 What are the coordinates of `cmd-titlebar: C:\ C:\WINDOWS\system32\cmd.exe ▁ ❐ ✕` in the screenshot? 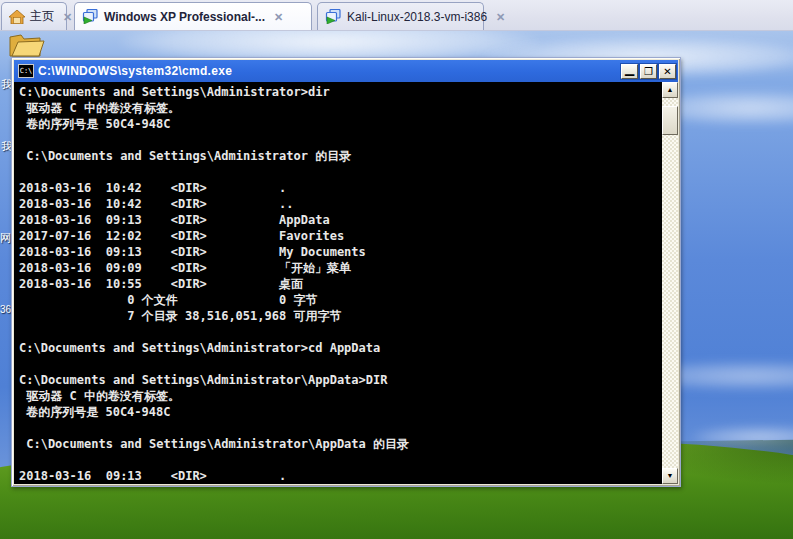 It's located at (346, 71).